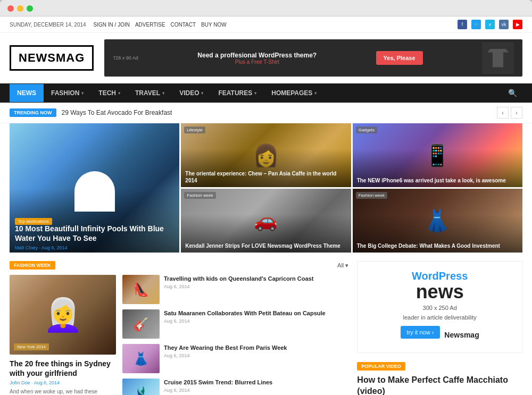 Image resolution: width=532 pixels, height=395 pixels. What do you see at coordinates (439, 308) in the screenshot?
I see `sidebar-ad-size: 300 x 250 Ad` at bounding box center [439, 308].